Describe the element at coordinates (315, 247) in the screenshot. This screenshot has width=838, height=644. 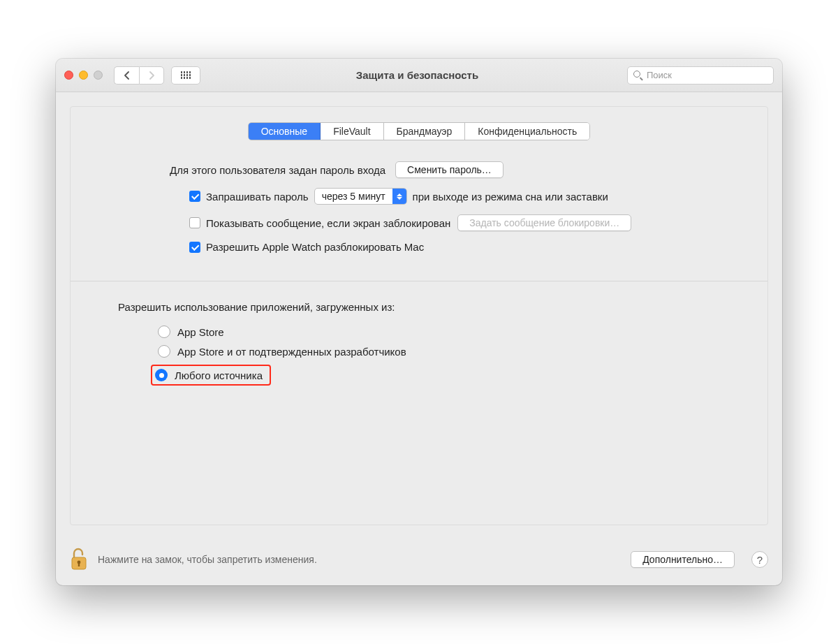
I see `allow-apple-watch-label: Разрешить Apple Watch разблокировать Mac` at that location.